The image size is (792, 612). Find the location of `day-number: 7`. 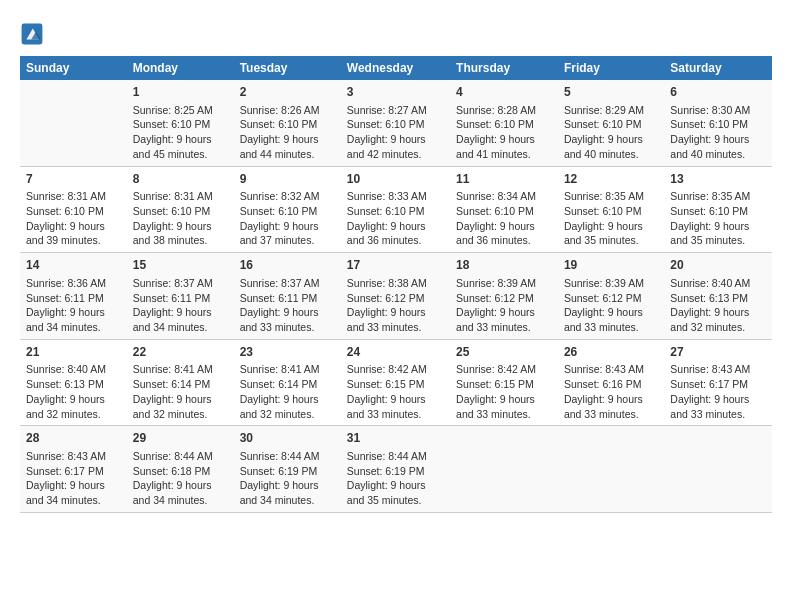

day-number: 7 is located at coordinates (74, 180).